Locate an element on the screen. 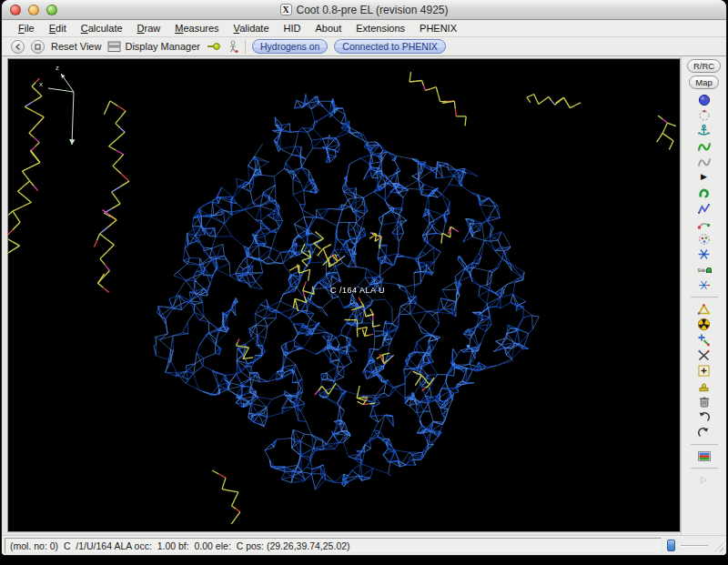  go-to-atom-icon is located at coordinates (214, 46).